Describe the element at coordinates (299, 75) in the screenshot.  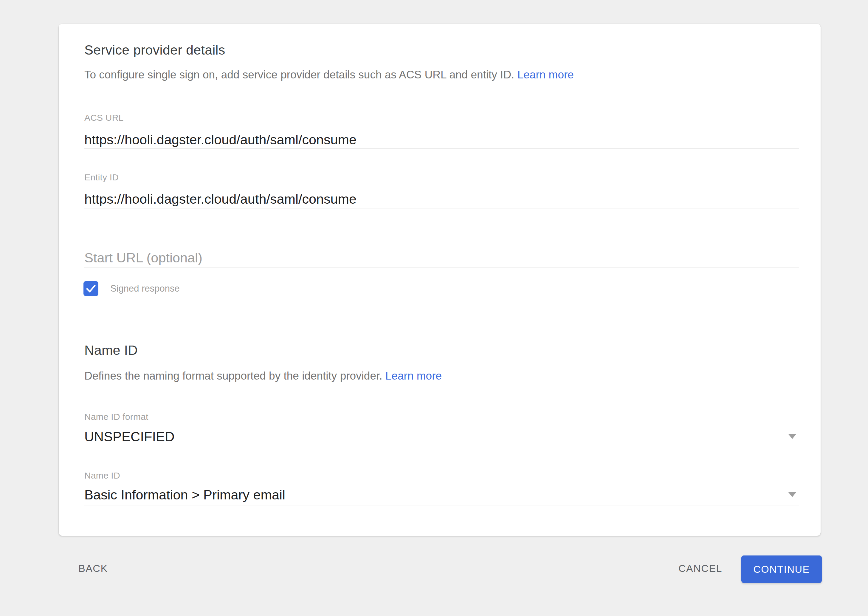
I see `section-description-text: To configure single sign on, add service…` at that location.